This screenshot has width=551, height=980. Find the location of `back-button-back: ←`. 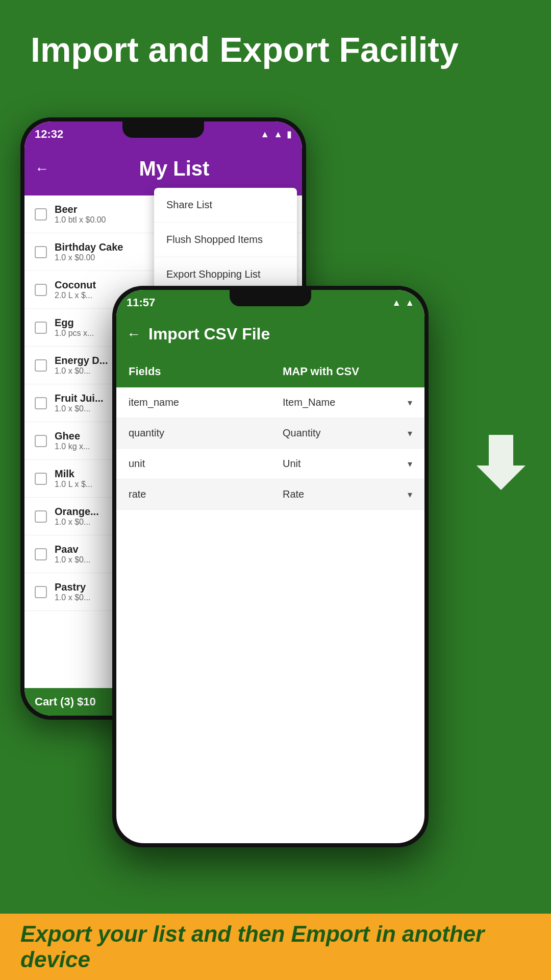

back-button-back: ← is located at coordinates (42, 169).